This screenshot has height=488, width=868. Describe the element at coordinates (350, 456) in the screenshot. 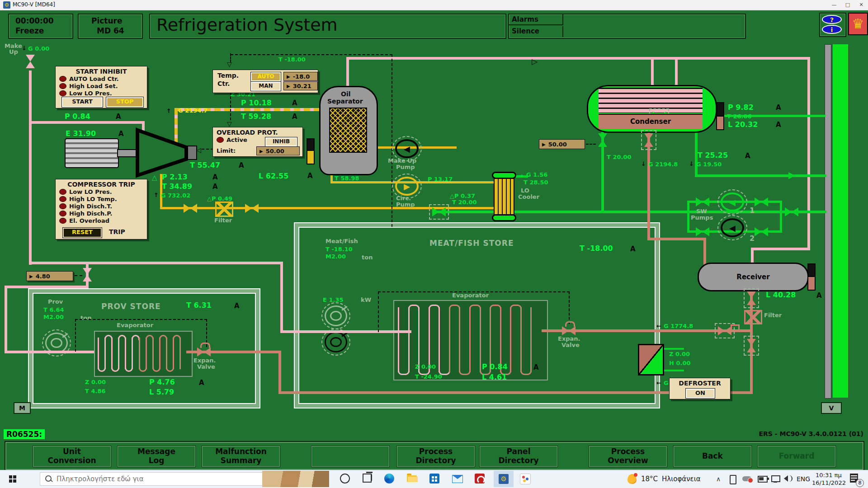

I see `blank-button` at that location.